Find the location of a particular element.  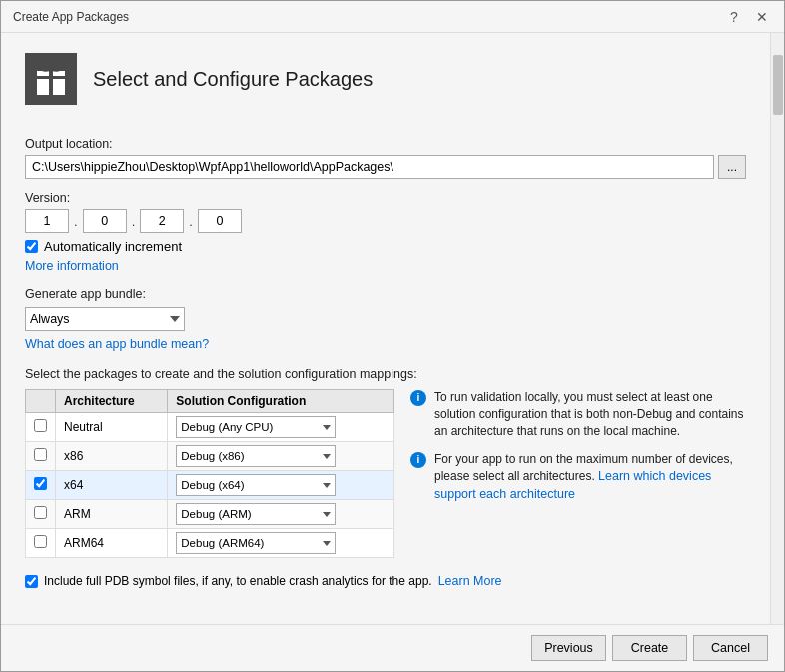

more-info-link: More information is located at coordinates (72, 266).